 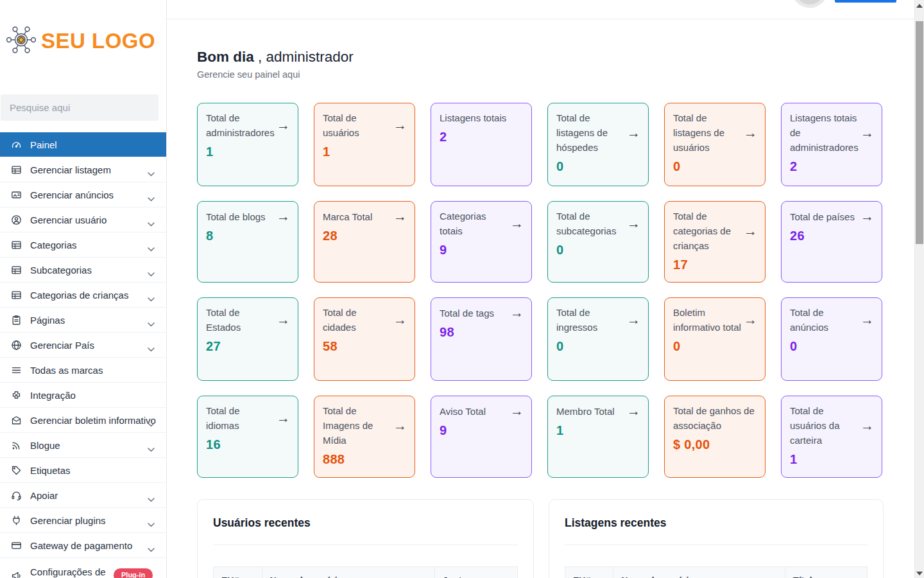 I want to click on sidebar-item-gerenciar-listagem: Gerenciar listagem, so click(x=83, y=170).